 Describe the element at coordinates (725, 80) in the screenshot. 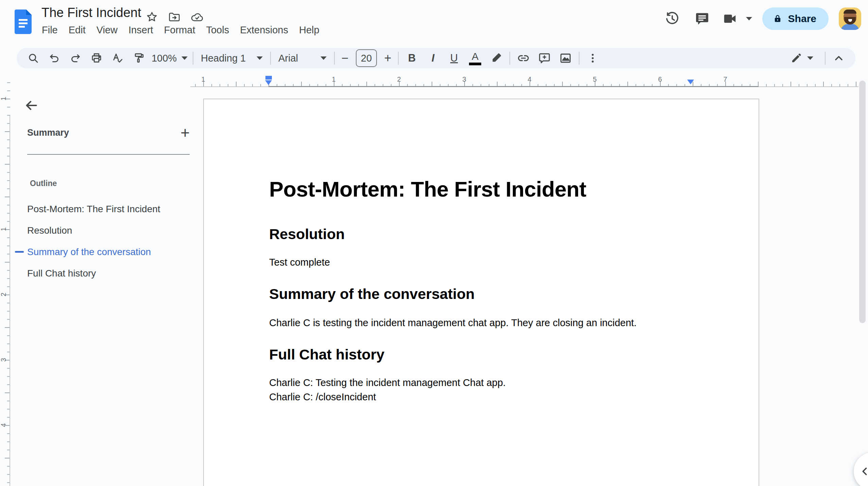

I see `ruler-number: 7` at that location.